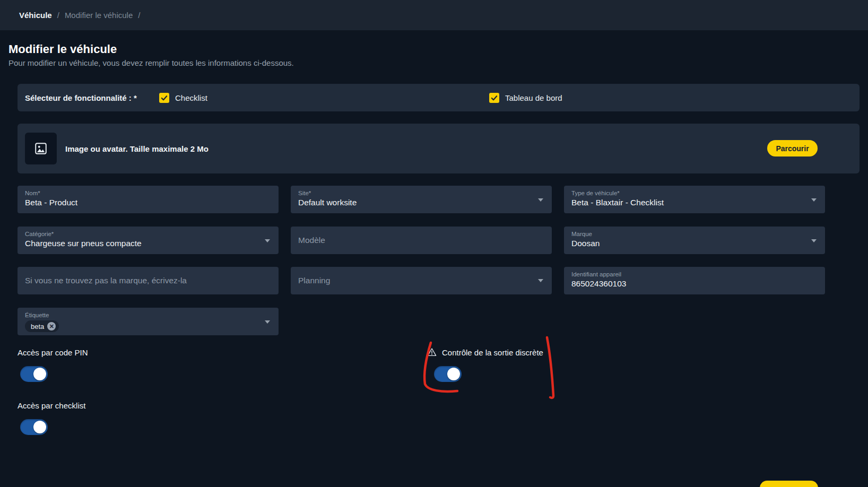  I want to click on pin-access-toggle, so click(34, 374).